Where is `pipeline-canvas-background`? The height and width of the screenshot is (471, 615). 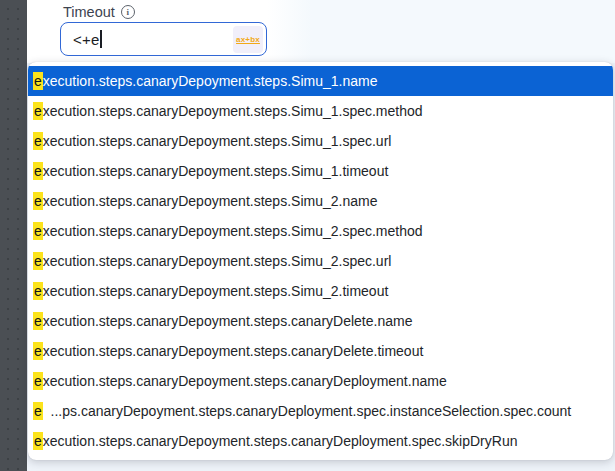
pipeline-canvas-background is located at coordinates (14, 236).